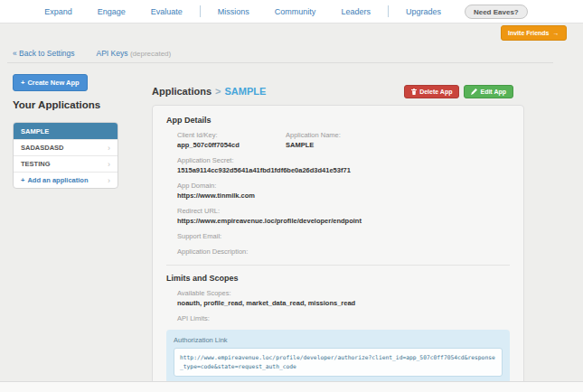 The height and width of the screenshot is (392, 583). Describe the element at coordinates (343, 318) in the screenshot. I see `field-row: API Limits:` at that location.